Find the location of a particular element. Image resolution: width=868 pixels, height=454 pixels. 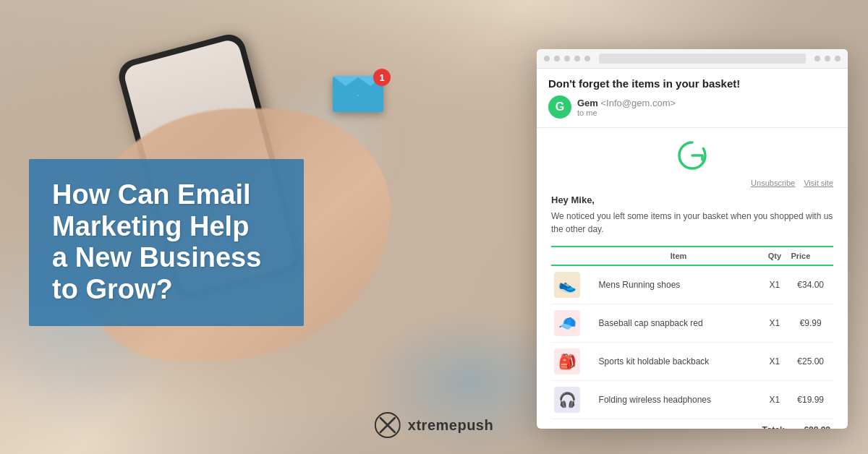

visit-site-link: Visit site is located at coordinates (819, 183).